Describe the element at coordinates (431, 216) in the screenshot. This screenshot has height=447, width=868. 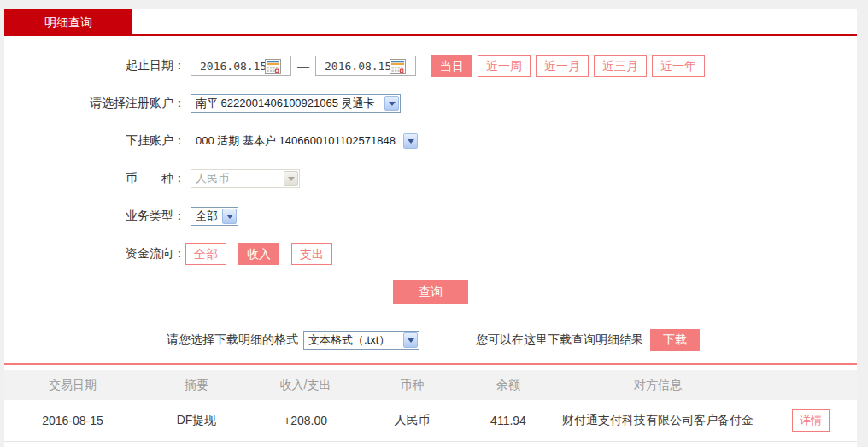
I see `business-type-row: 业务类型： 全部` at that location.